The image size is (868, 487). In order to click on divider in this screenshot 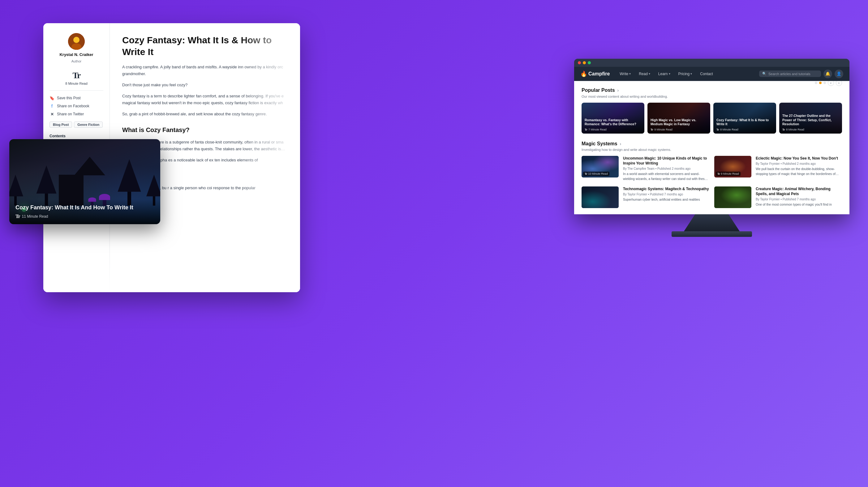, I will do `click(76, 90)`.